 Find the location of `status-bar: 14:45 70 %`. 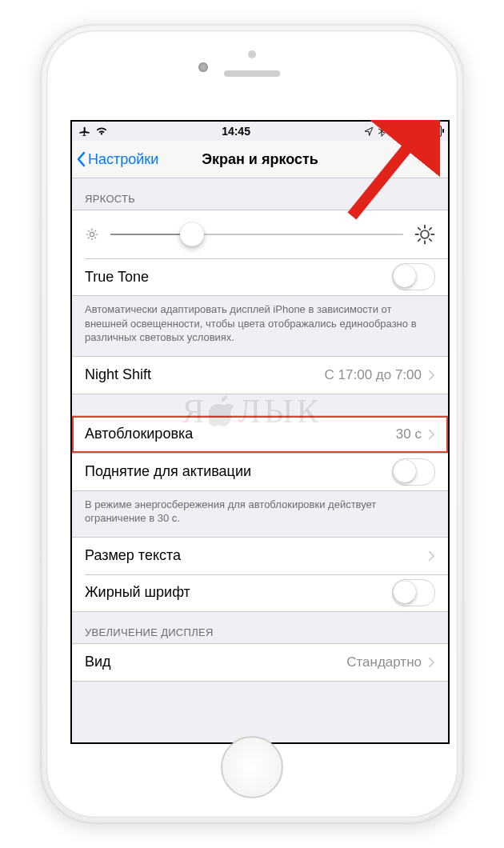

status-bar: 14:45 70 % is located at coordinates (260, 131).